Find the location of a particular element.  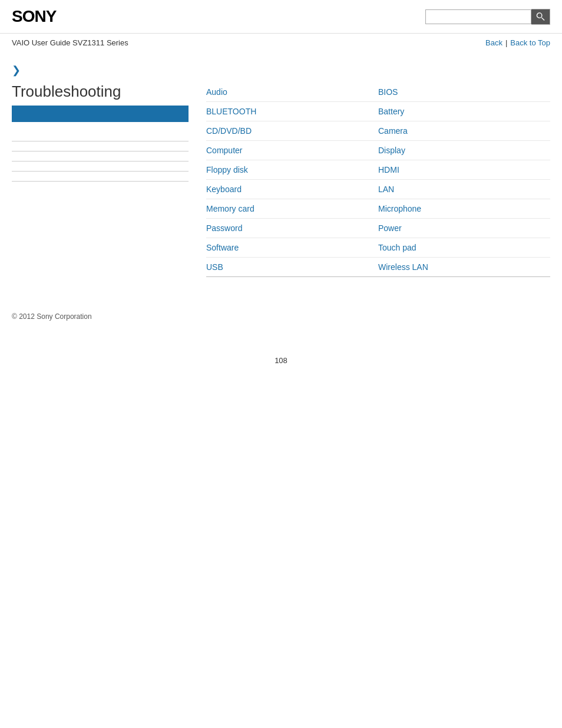

topic-link-right-7: Power is located at coordinates (464, 229).